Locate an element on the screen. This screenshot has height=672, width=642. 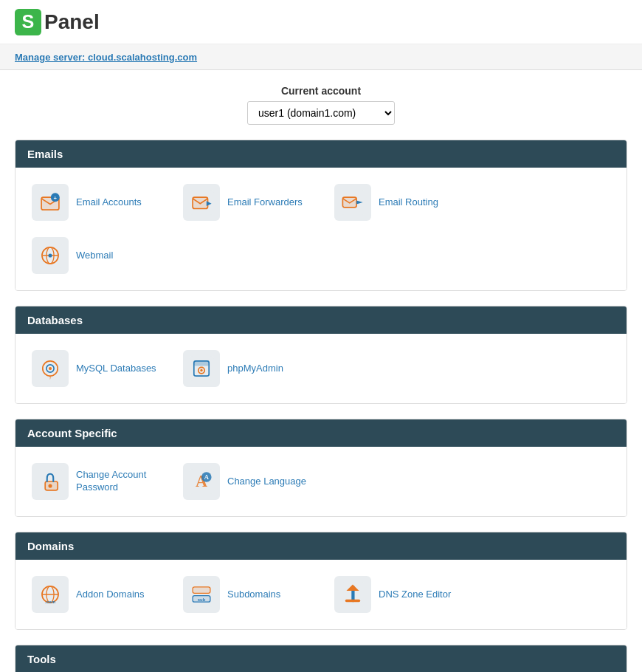
phpmyadmin-icon is located at coordinates (201, 368).